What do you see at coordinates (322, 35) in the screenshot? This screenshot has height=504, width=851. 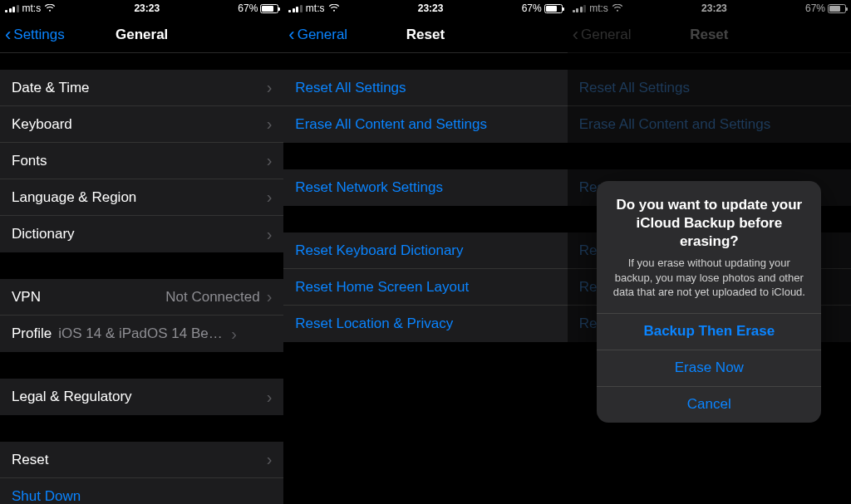 I see `back-label: General` at bounding box center [322, 35].